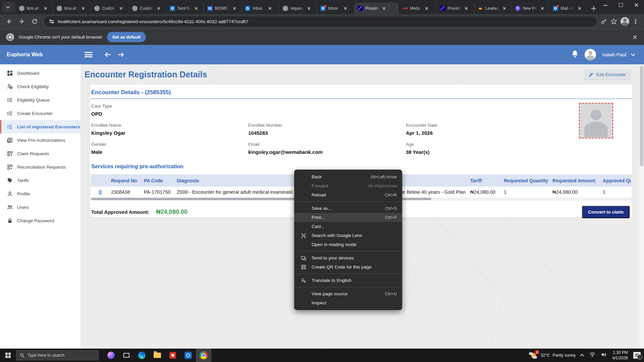  What do you see at coordinates (9, 21) in the screenshot?
I see `back-button` at bounding box center [9, 21].